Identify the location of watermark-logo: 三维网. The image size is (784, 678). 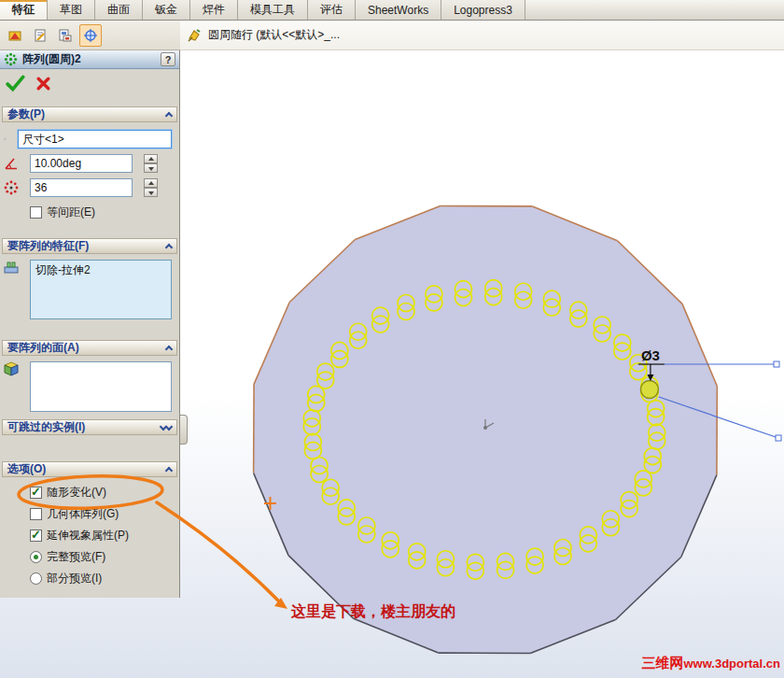
(663, 663).